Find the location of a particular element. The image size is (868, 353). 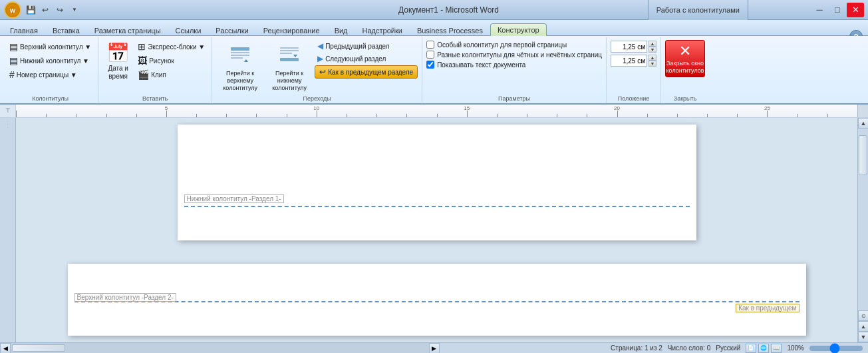

tab-nadstrojki: Надстройки is located at coordinates (382, 30).